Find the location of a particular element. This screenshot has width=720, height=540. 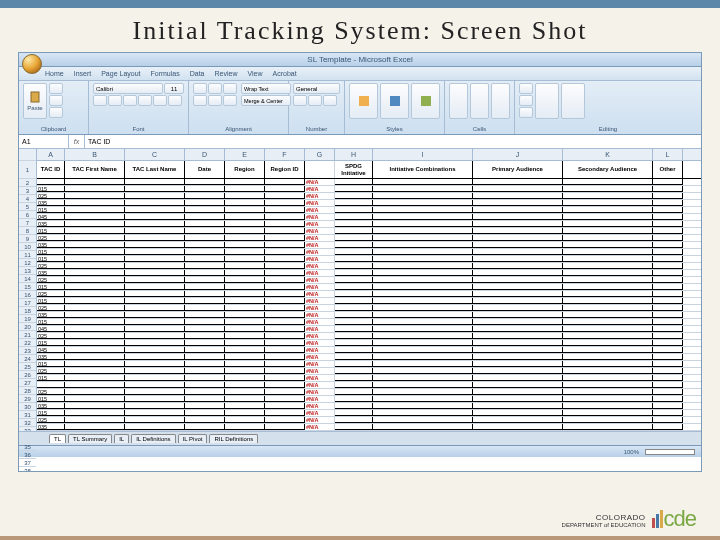

row-header: 2 is located at coordinates (28, 183).